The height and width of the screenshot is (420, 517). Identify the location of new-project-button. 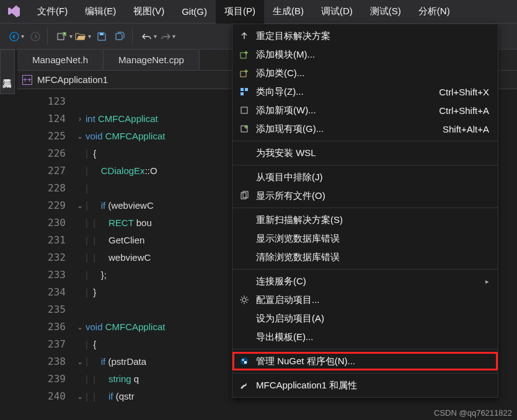
(64, 37).